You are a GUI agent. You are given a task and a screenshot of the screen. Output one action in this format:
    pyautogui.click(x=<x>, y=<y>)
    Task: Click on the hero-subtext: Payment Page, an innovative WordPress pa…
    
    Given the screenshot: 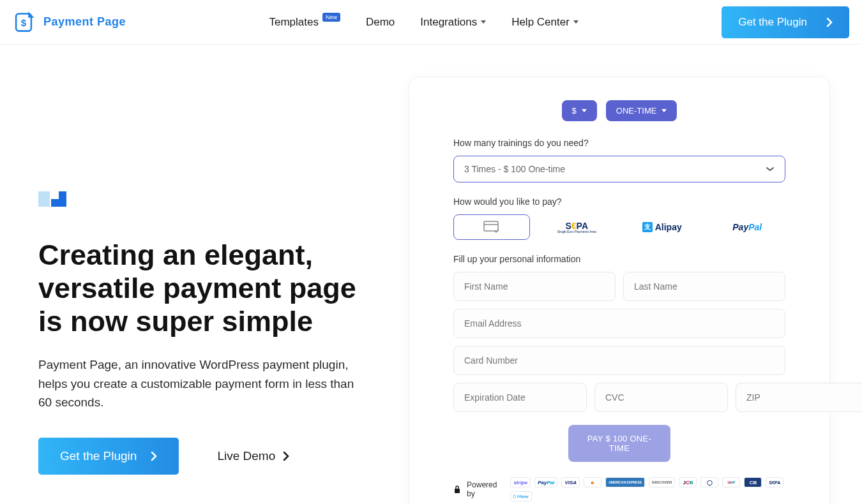 What is the action you would take?
    pyautogui.click(x=204, y=383)
    